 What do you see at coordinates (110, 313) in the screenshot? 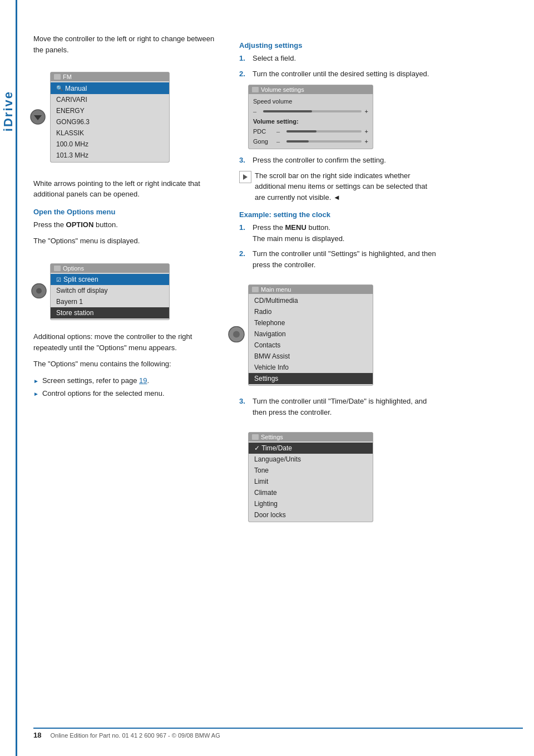
I see `options-item-store: Store station` at bounding box center [110, 313].